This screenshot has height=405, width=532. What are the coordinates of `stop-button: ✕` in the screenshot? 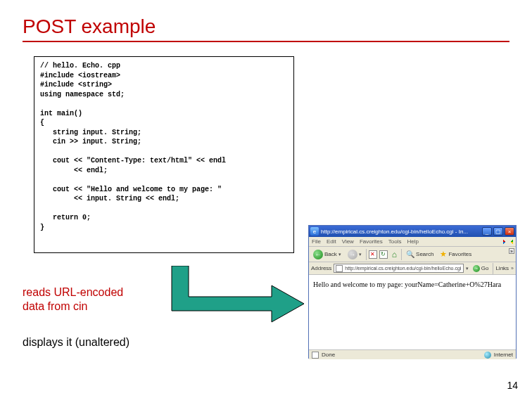 It's located at (373, 255).